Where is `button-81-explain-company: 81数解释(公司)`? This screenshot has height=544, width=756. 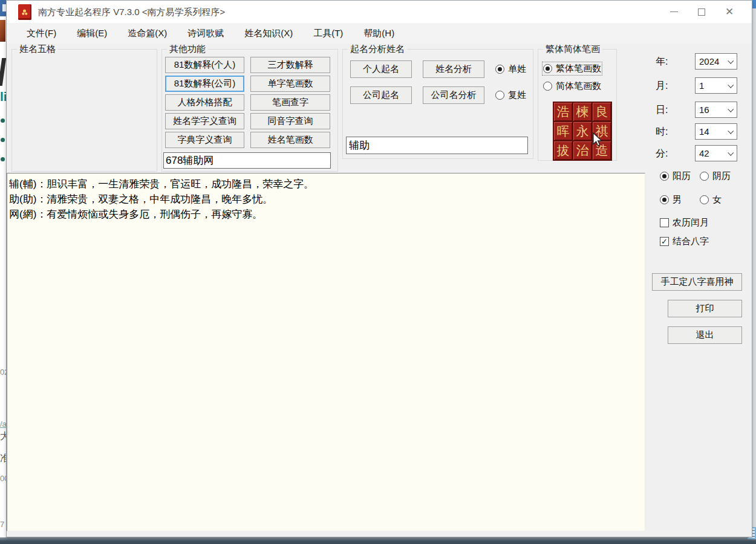 button-81-explain-company: 81数解释(公司) is located at coordinates (204, 83).